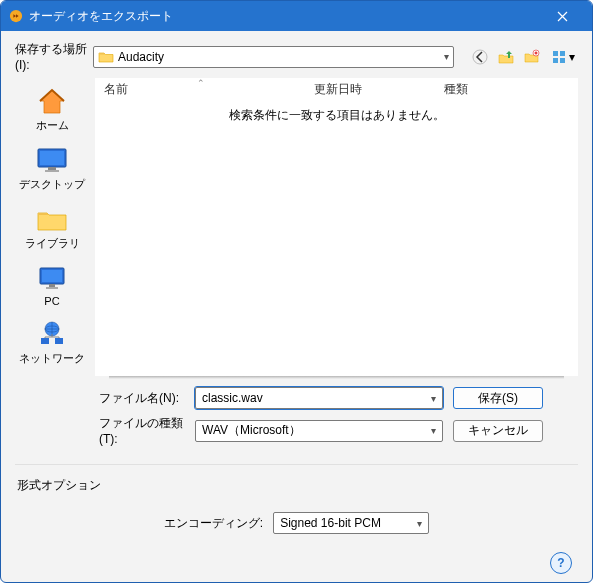 The width and height of the screenshot is (593, 583). Describe the element at coordinates (201, 83) in the screenshot. I see `sort-asc-icon: ⌃` at that location.